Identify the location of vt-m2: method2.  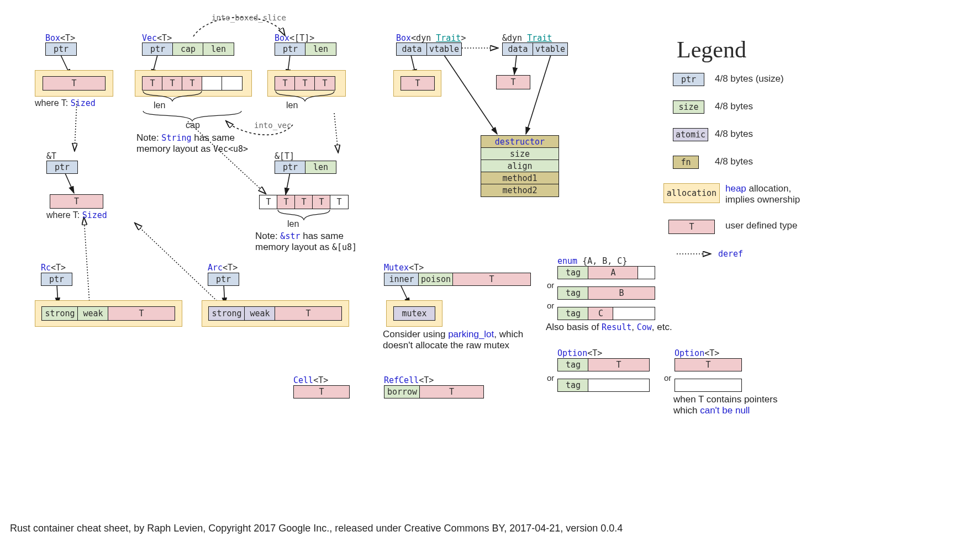
(520, 190).